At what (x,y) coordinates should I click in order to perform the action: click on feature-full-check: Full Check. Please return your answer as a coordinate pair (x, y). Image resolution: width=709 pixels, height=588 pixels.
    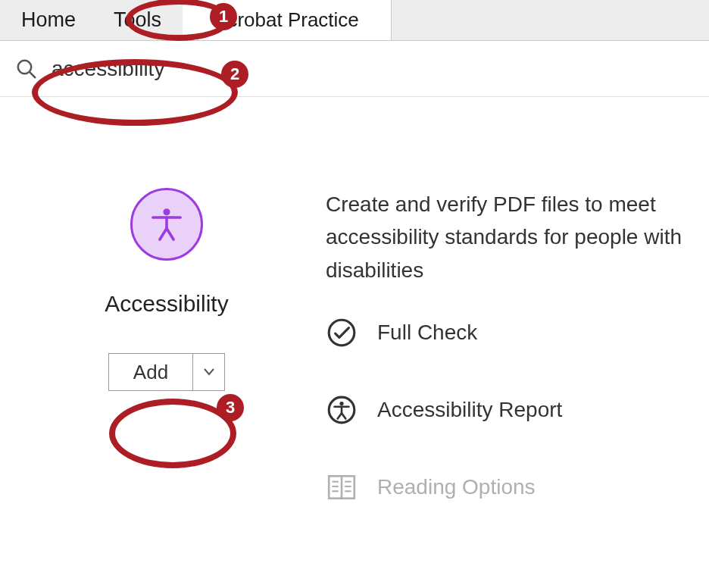
    Looking at the image, I should click on (506, 333).